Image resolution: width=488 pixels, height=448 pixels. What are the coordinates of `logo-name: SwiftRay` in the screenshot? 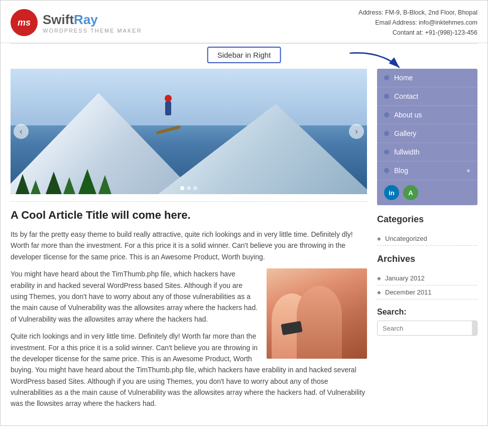 It's located at (92, 20).